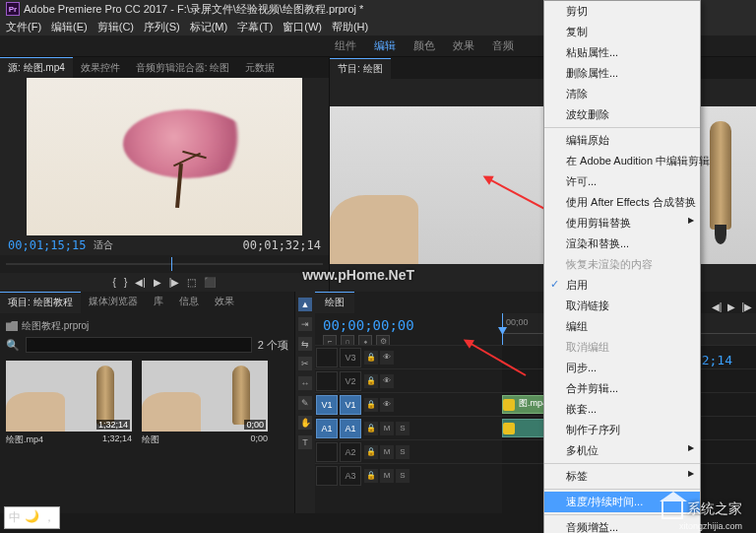 This screenshot has width=756, height=533. What do you see at coordinates (327, 381) in the screenshot?
I see `track-v2-target` at bounding box center [327, 381].